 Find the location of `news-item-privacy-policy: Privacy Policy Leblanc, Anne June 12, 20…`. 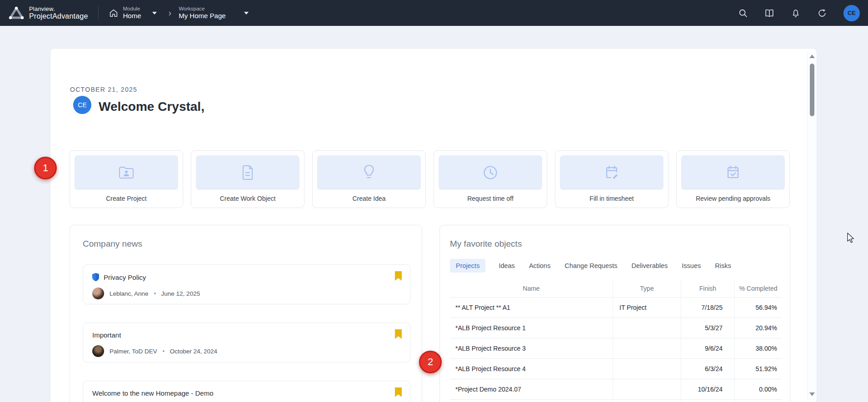

news-item-privacy-policy: Privacy Policy Leblanc, Anne June 12, 20… is located at coordinates (246, 284).